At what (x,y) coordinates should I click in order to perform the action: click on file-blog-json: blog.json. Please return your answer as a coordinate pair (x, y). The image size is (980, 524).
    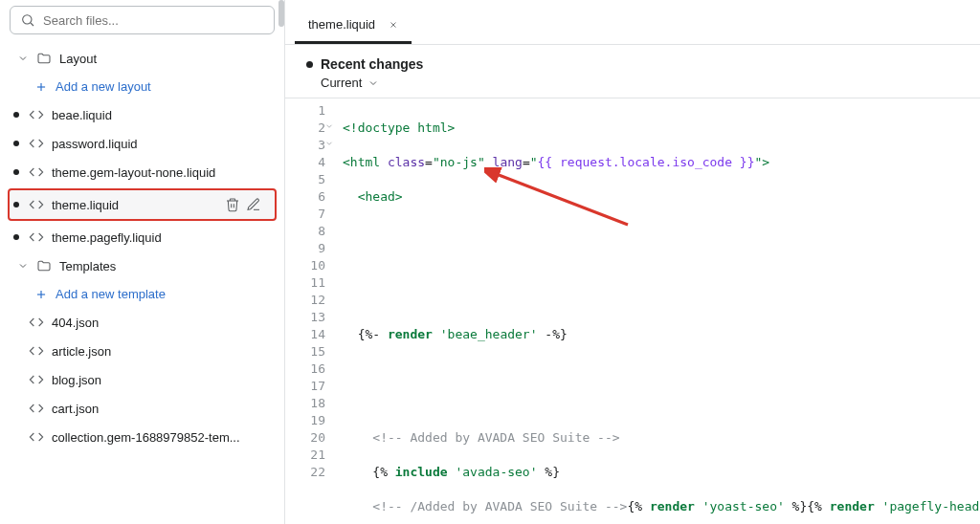
    Looking at the image, I should click on (142, 380).